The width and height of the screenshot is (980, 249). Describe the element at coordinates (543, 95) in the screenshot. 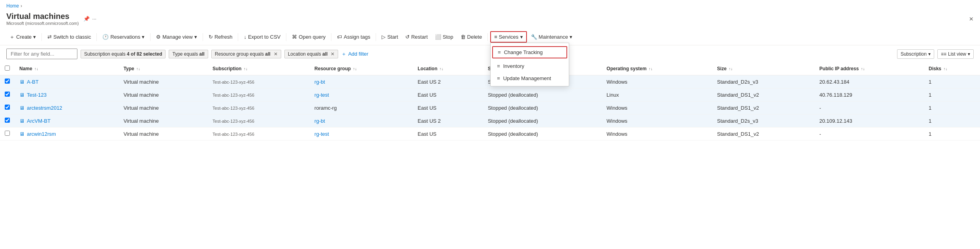

I see `row-status: Stopped (deallocated)` at that location.